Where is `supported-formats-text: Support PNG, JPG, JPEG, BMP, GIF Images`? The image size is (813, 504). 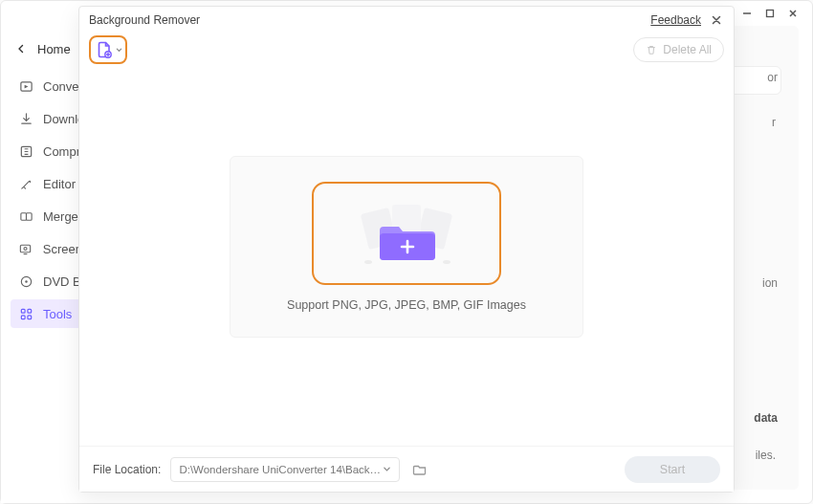
supported-formats-text: Support PNG, JPG, JPEG, BMP, GIF Images is located at coordinates (406, 305).